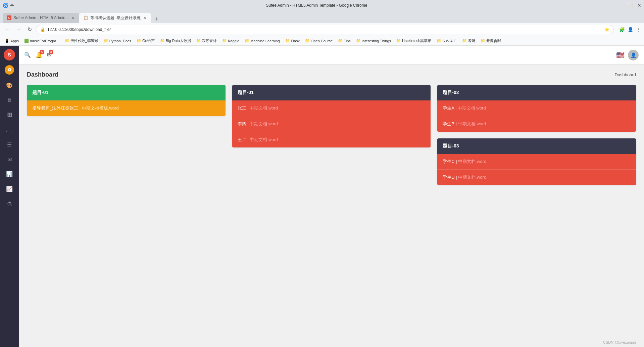 The width and height of the screenshot is (644, 347). What do you see at coordinates (39, 55) in the screenshot?
I see `notification-button: 🔔 5` at bounding box center [39, 55].